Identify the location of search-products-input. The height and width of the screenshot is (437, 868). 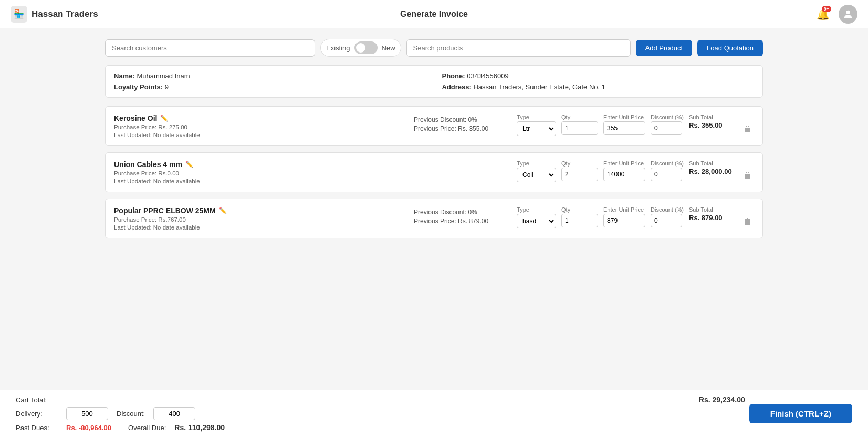
(519, 48).